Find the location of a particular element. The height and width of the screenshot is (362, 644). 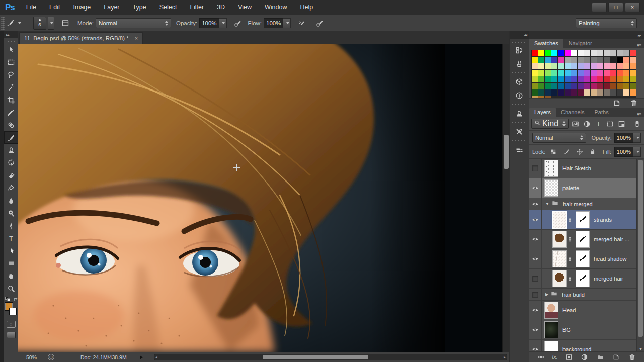

delete-layer-button is located at coordinates (632, 357).